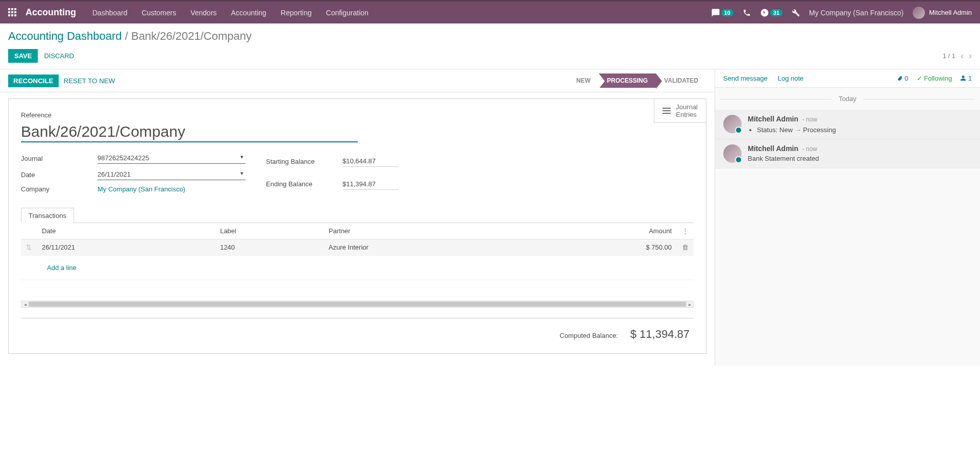 The image size is (980, 468). What do you see at coordinates (357, 115) in the screenshot?
I see `reference-label: Reference` at bounding box center [357, 115].